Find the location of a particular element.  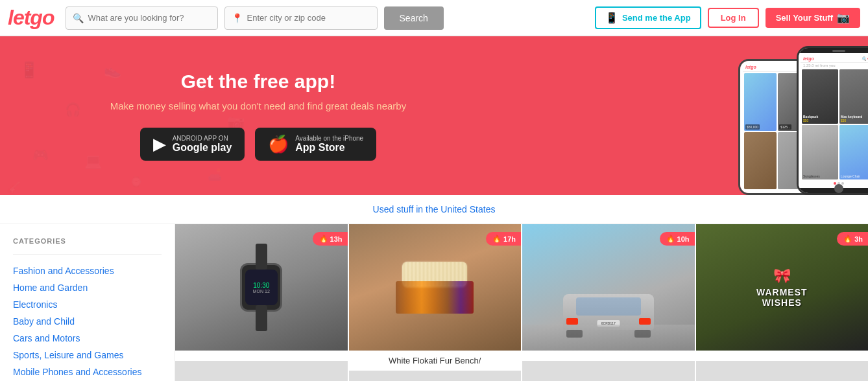

hero-title: Get the free app! is located at coordinates (258, 82).